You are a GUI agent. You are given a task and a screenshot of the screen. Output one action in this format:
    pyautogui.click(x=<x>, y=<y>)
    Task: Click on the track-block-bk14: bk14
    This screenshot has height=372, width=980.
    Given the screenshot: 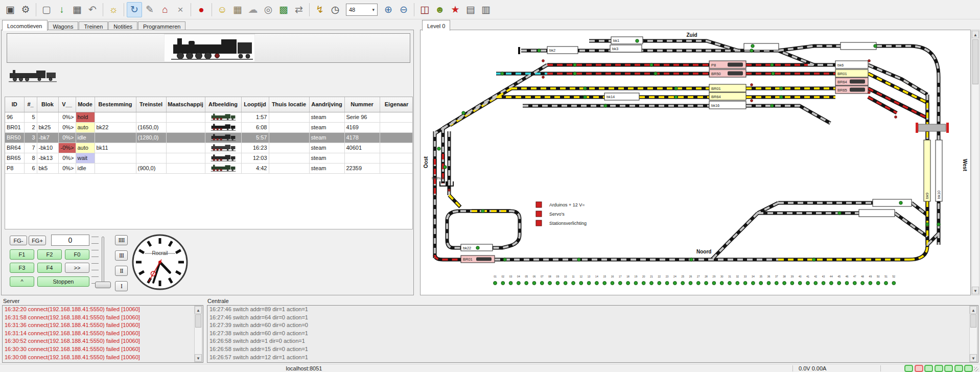 What is the action you would take?
    pyautogui.click(x=622, y=97)
    